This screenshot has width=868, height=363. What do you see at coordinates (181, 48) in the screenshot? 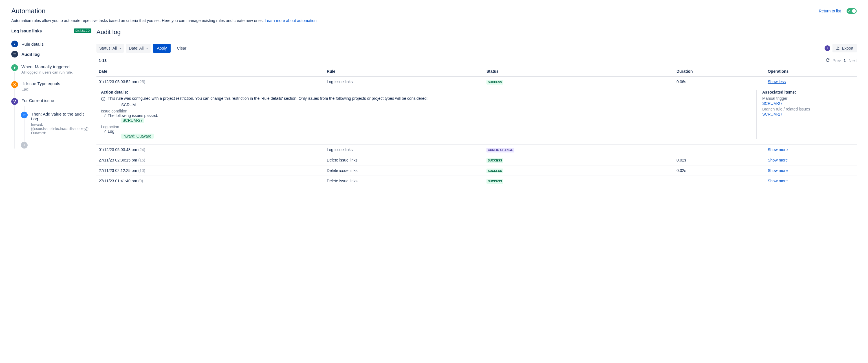
I see `clear-button: Clear` at bounding box center [181, 48].